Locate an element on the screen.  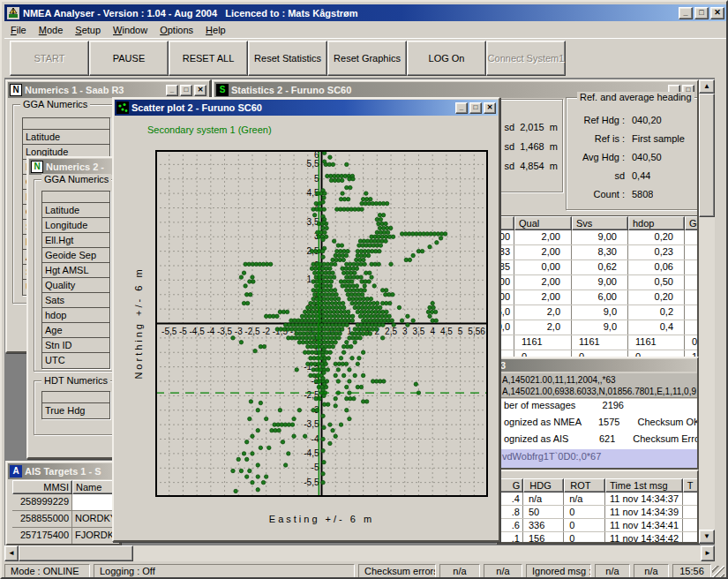
ref-group-title: Ref. and average heading is located at coordinates (635, 97).